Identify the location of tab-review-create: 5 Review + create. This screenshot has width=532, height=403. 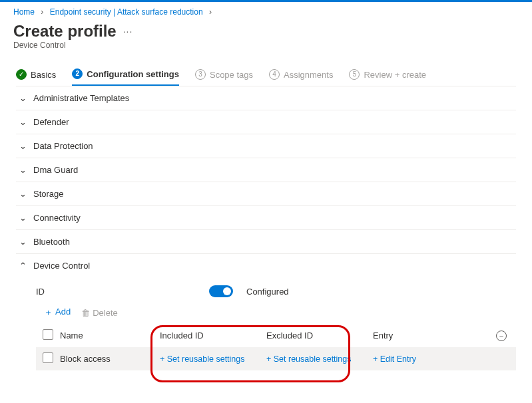
(388, 77).